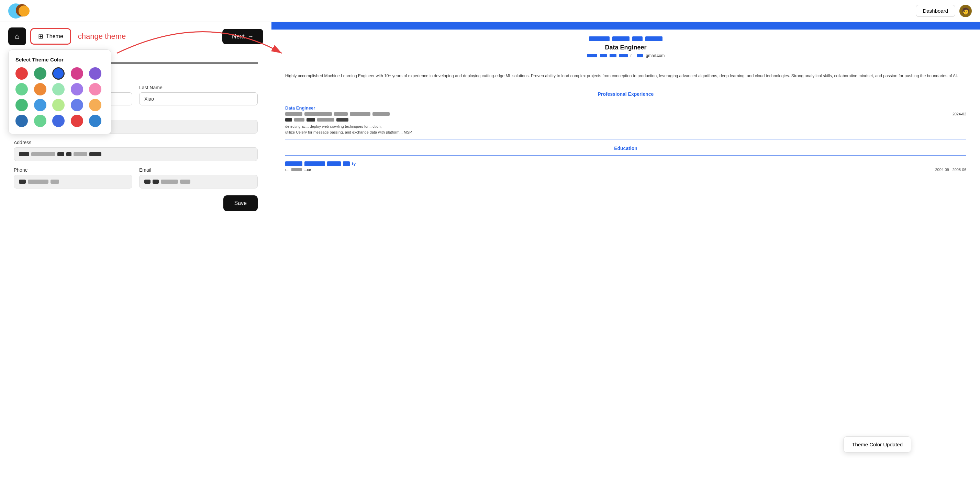 This screenshot has height=480, width=980. I want to click on email-group: Email, so click(199, 178).